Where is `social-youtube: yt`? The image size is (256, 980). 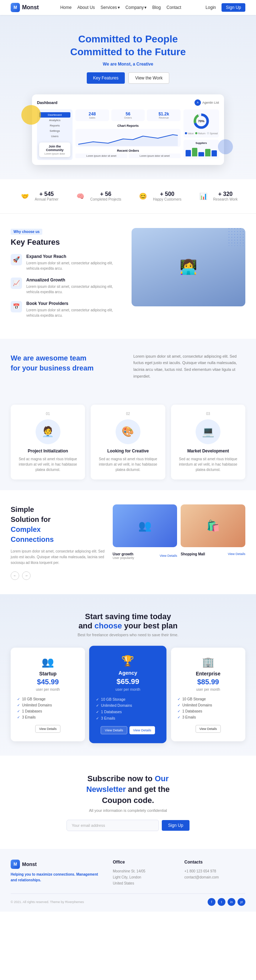
social-youtube: yt is located at coordinates (242, 902).